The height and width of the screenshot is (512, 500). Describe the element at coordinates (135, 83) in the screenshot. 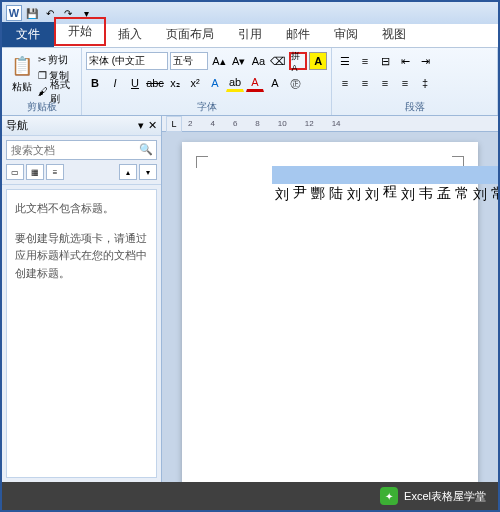

I see `underline-button: U` at that location.